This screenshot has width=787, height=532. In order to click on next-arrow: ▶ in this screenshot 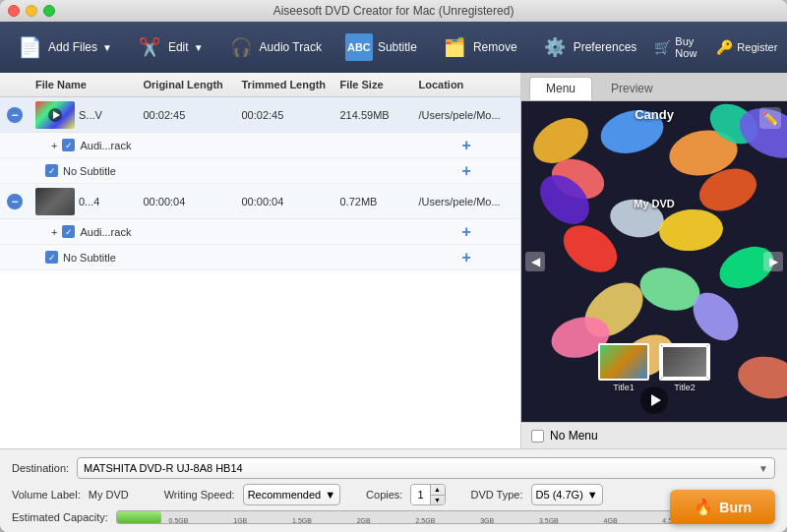, I will do `click(773, 262)`.